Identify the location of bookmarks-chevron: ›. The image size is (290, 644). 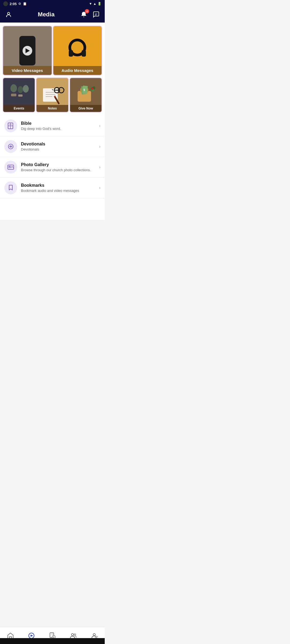
(100, 188).